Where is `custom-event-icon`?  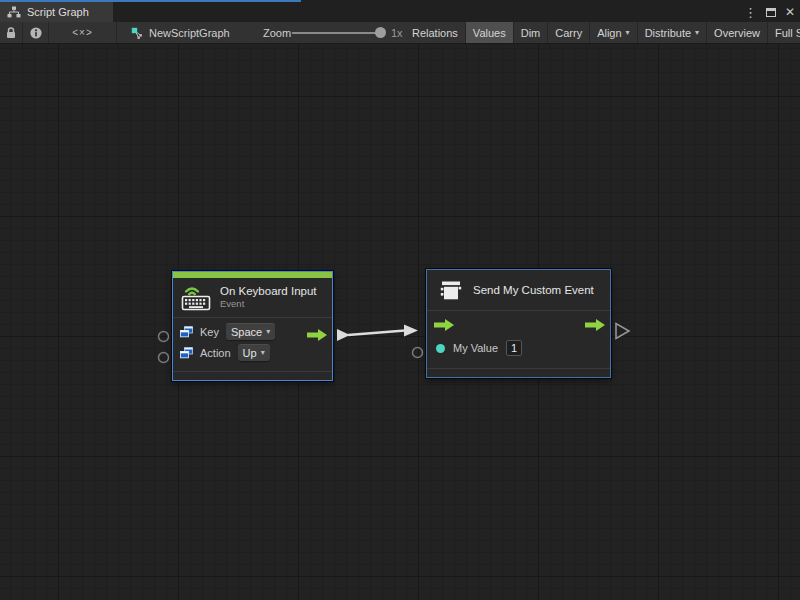 custom-event-icon is located at coordinates (451, 290).